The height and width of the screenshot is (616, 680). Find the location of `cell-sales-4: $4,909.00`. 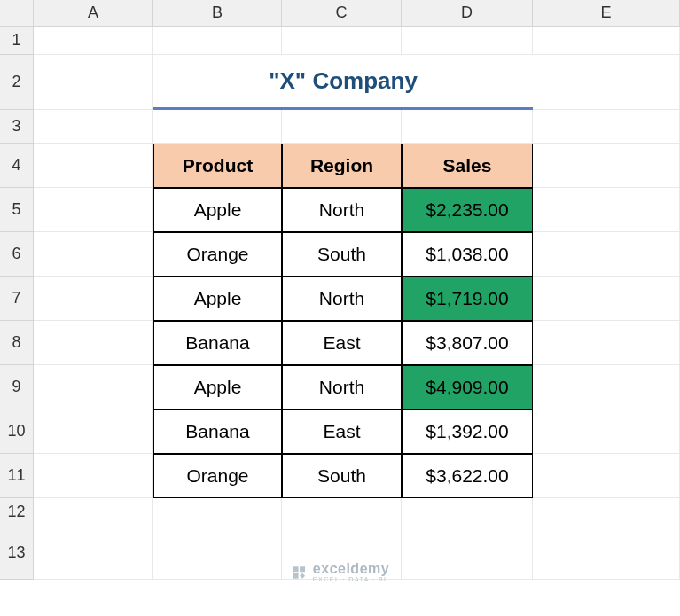

cell-sales-4: $4,909.00 is located at coordinates (467, 387).